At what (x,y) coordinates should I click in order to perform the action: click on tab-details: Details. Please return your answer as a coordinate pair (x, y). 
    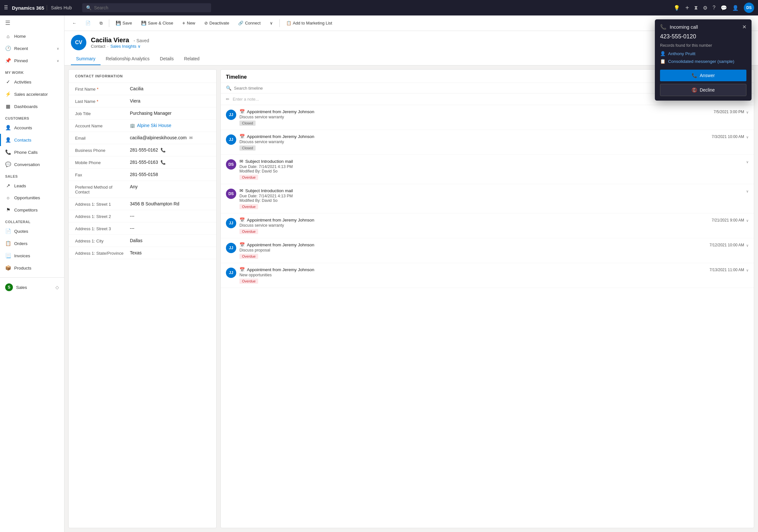
    Looking at the image, I should click on (167, 59).